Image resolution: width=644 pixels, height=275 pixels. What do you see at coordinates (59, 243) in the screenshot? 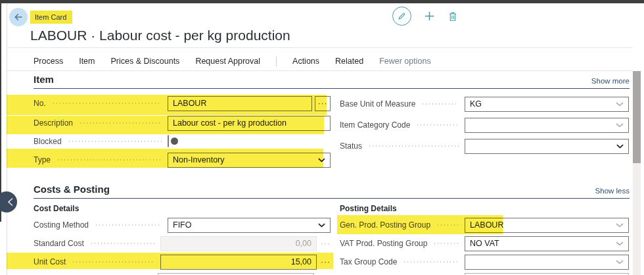
I see `standard-cost-label: Standard Cost` at bounding box center [59, 243].